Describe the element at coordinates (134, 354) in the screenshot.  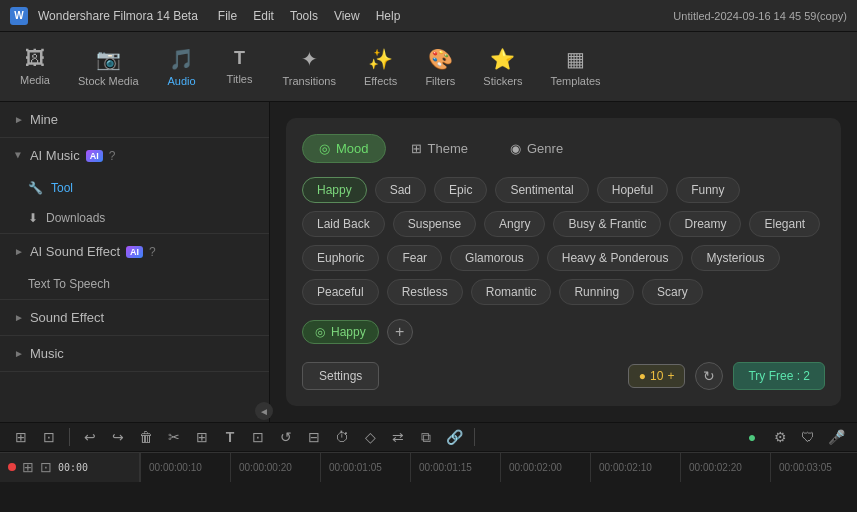
I see `sidebar-header-music: ► Music` at that location.